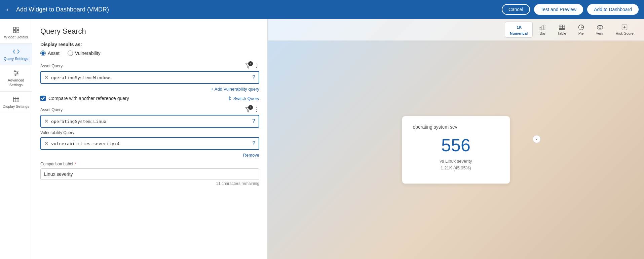  Describe the element at coordinates (150, 117) in the screenshot. I see `reference-query-block: Asset Query 4 ⋮ ✕ ?` at that location.